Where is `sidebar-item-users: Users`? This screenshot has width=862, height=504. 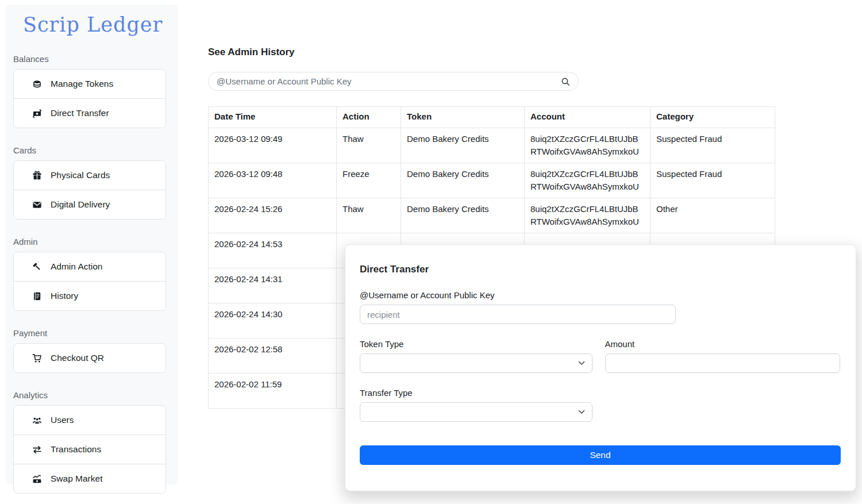
sidebar-item-users: Users is located at coordinates (90, 420).